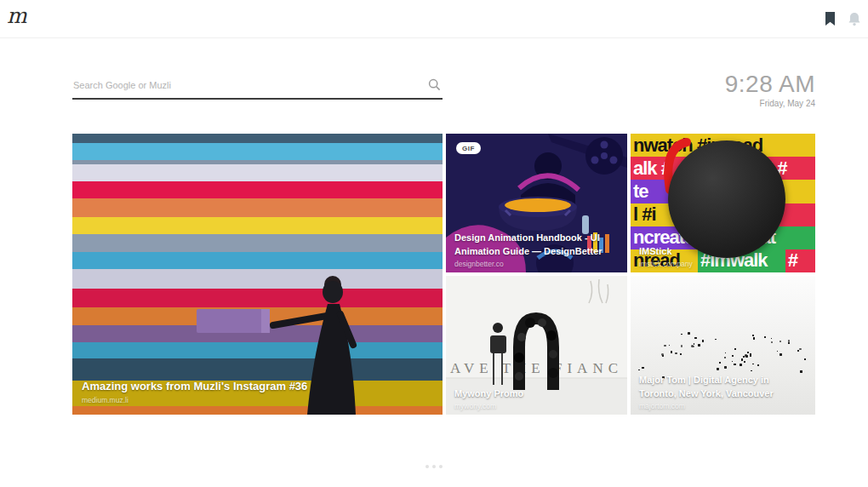 The image size is (868, 487). I want to click on particle-swarm-artwork, so click(723, 346).